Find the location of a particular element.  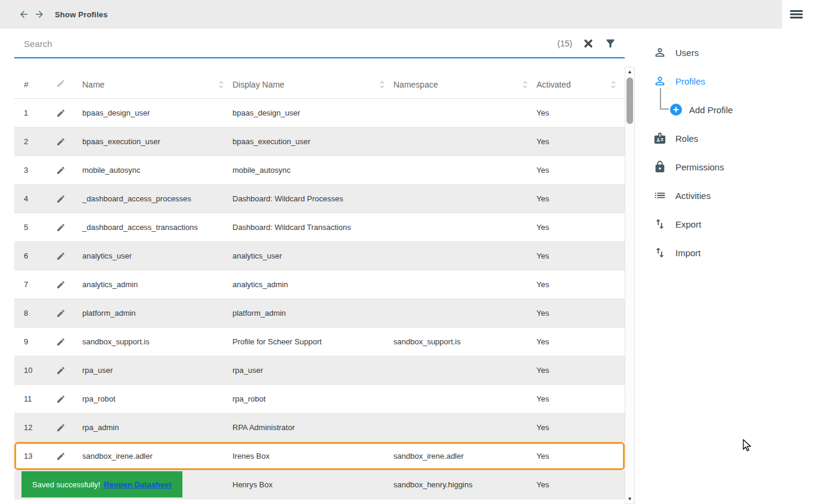

sidebar-item-permissions: Permissions is located at coordinates (739, 167).